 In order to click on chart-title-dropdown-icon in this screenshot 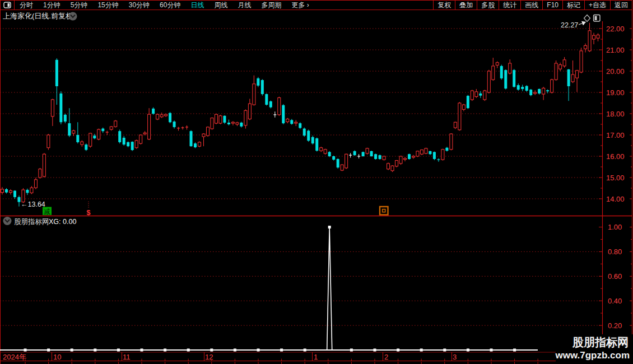, I will do `click(73, 17)`.